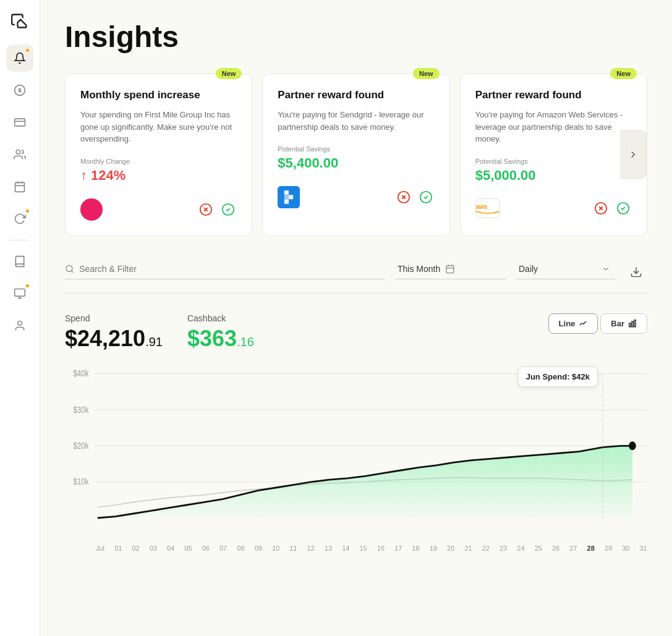 The image size is (672, 636). I want to click on card-desc-2: You're paying for Sendgrid - leverage ou…, so click(356, 121).